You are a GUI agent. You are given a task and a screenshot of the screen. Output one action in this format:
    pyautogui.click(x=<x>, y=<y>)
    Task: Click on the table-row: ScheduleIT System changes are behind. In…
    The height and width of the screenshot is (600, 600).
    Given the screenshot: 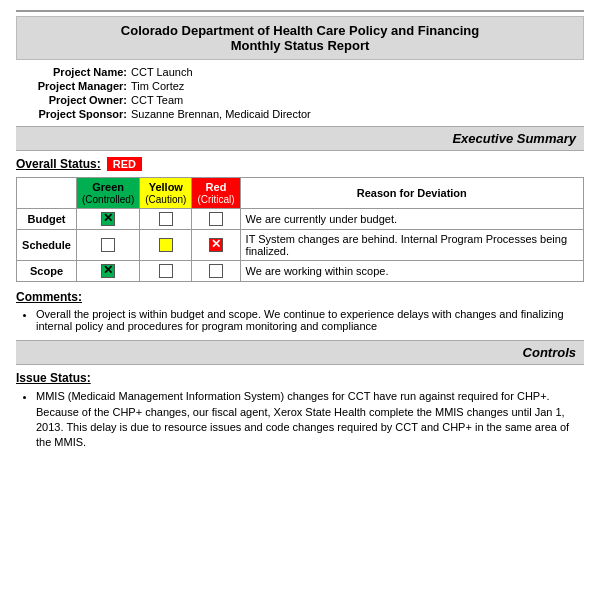 What is the action you would take?
    pyautogui.click(x=300, y=246)
    